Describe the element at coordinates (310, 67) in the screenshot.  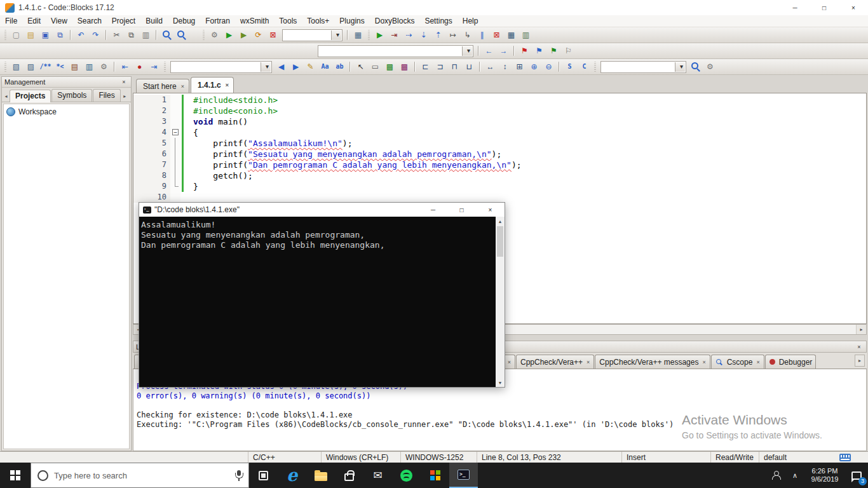
I see `highlight-matches-button: ✎` at that location.